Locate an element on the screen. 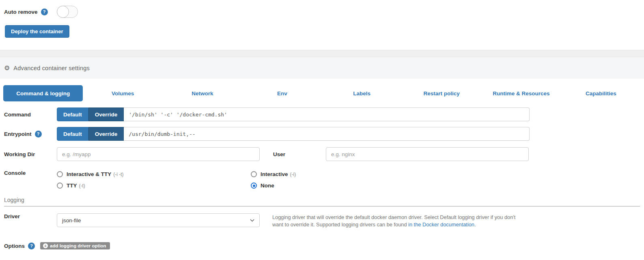 Image resolution: width=644 pixels, height=260 pixels. auto-remove-row: Auto remove ? is located at coordinates (324, 12).